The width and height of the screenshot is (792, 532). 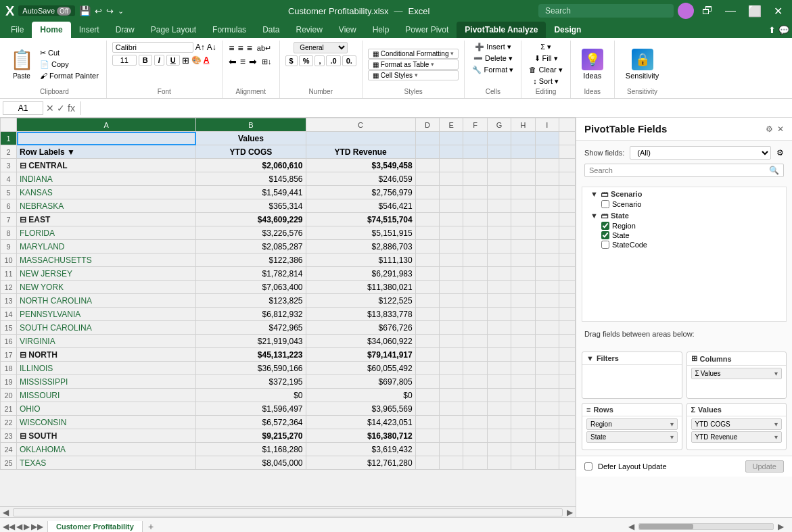 What do you see at coordinates (107, 409) in the screenshot?
I see `cell-21-1: OHIO` at bounding box center [107, 409].